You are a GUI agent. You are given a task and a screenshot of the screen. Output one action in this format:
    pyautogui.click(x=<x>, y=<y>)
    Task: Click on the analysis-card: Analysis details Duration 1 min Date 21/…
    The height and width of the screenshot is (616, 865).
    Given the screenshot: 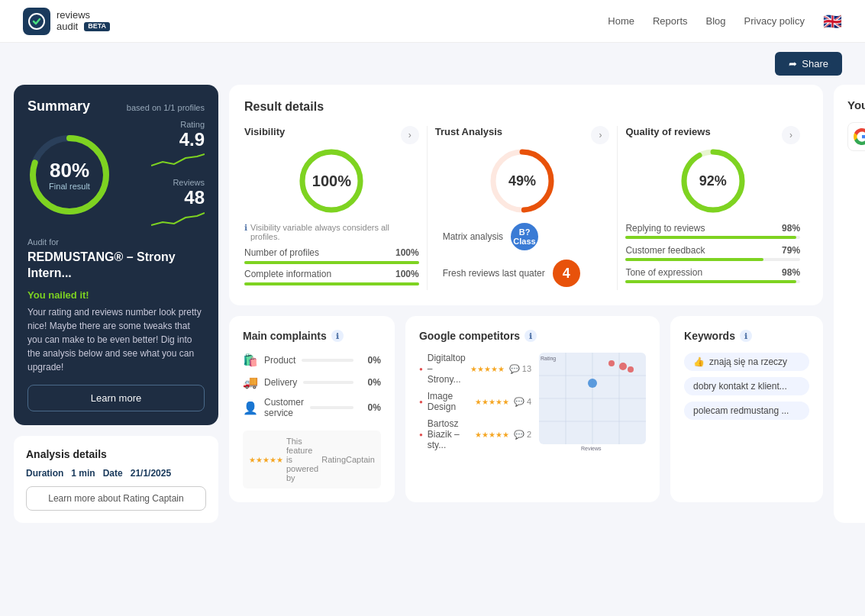 What is the action you would take?
    pyautogui.click(x=116, y=479)
    